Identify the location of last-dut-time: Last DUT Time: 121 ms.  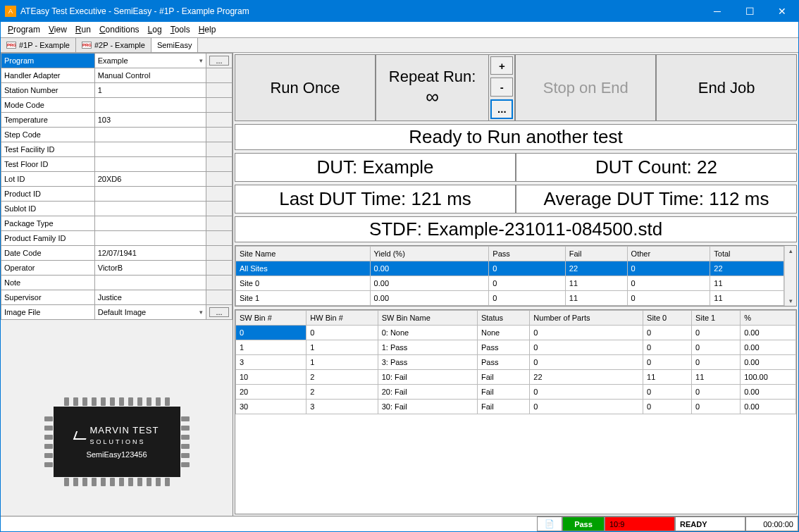
(375, 199).